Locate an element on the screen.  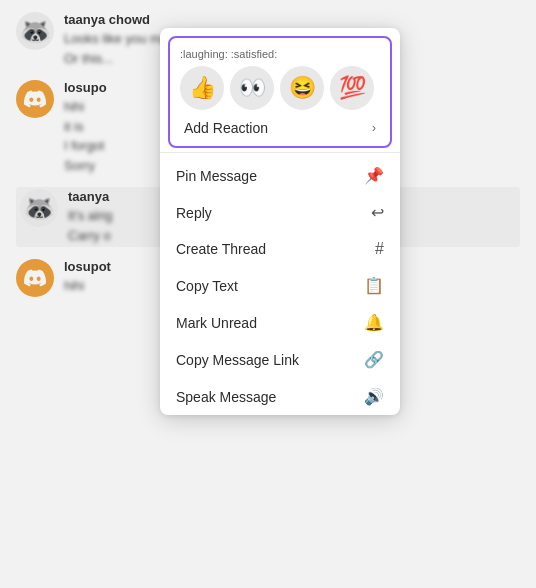
add-reaction-label: Add Reaction is located at coordinates (226, 128).